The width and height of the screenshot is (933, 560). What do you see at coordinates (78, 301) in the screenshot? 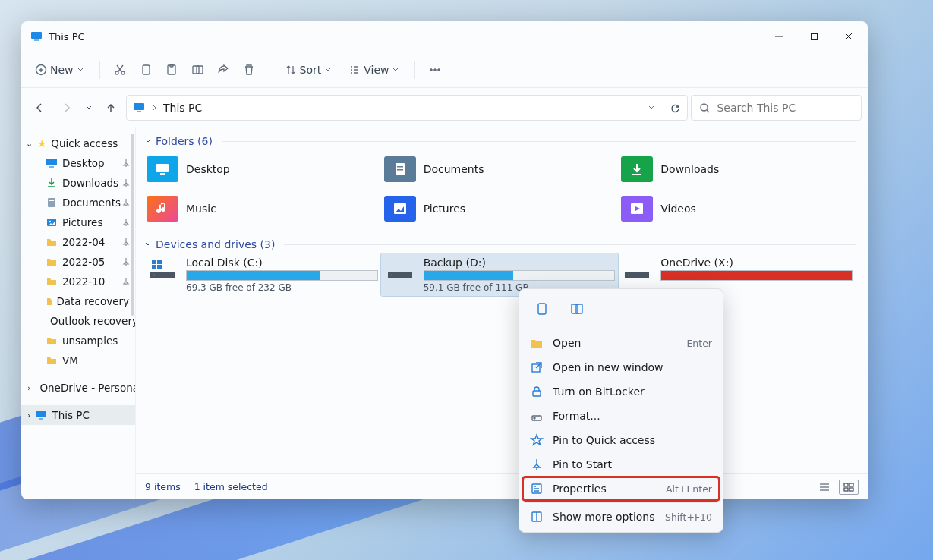
I see `sidebar-item-folder: Data recovery` at bounding box center [78, 301].